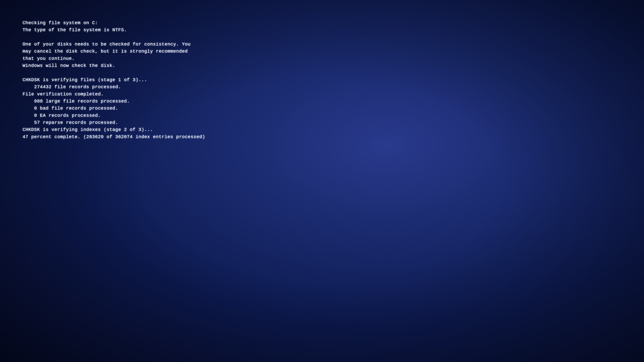  What do you see at coordinates (114, 58) in the screenshot?
I see `terminal-line: that you continue.` at bounding box center [114, 58].